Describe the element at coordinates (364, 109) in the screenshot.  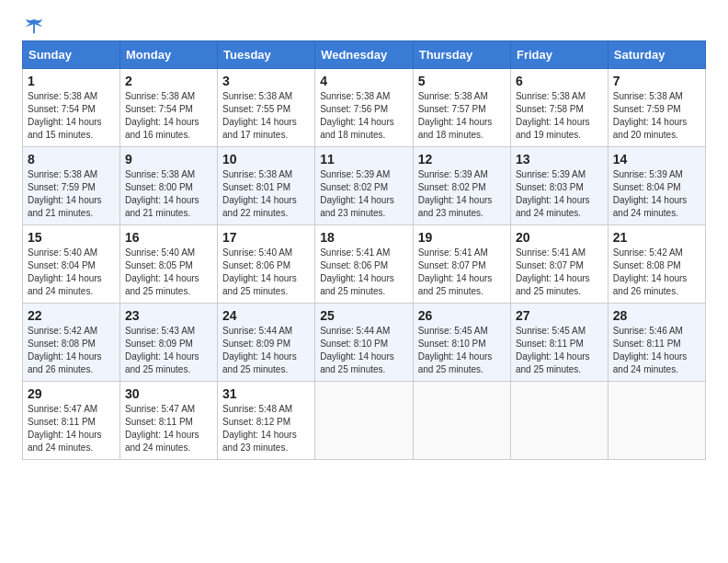
I see `calendar-week-row: 1Sunrise: 5:38 AM Sunset: 7:54 PM Daylig…` at that location.